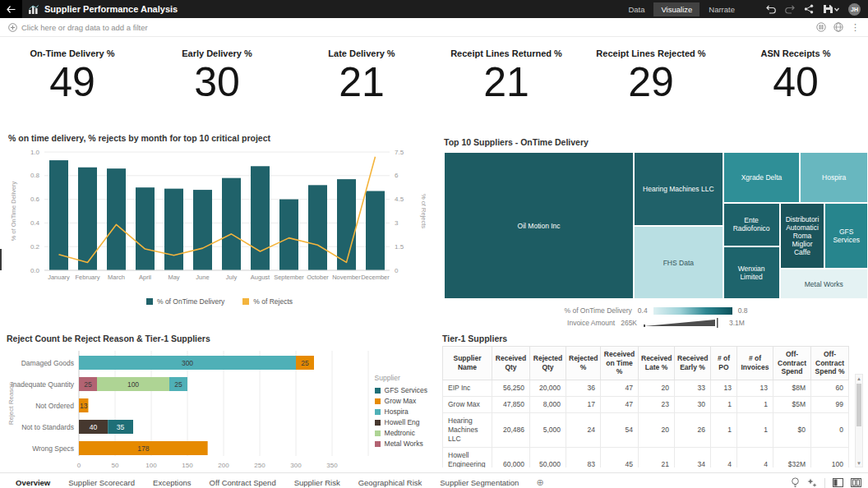 The width and height of the screenshot is (868, 488). I want to click on column-header: Received Qty, so click(511, 363).